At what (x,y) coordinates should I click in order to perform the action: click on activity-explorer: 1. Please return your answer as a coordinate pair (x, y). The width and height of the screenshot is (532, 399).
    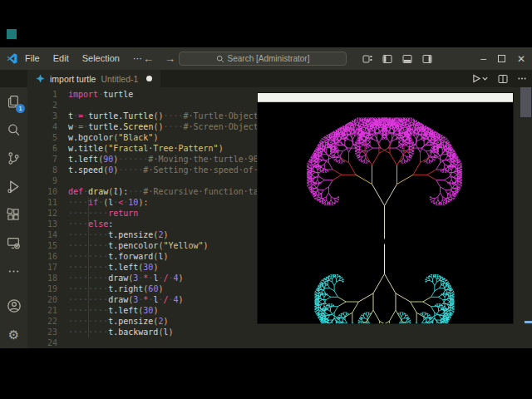
    Looking at the image, I should click on (13, 101).